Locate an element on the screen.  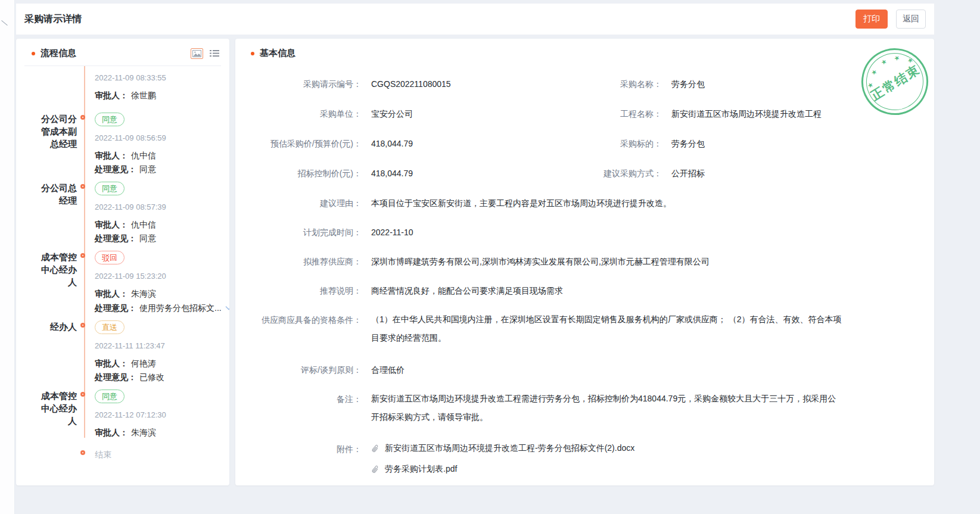
step-role: 分公司总经理 is located at coordinates (57, 194).